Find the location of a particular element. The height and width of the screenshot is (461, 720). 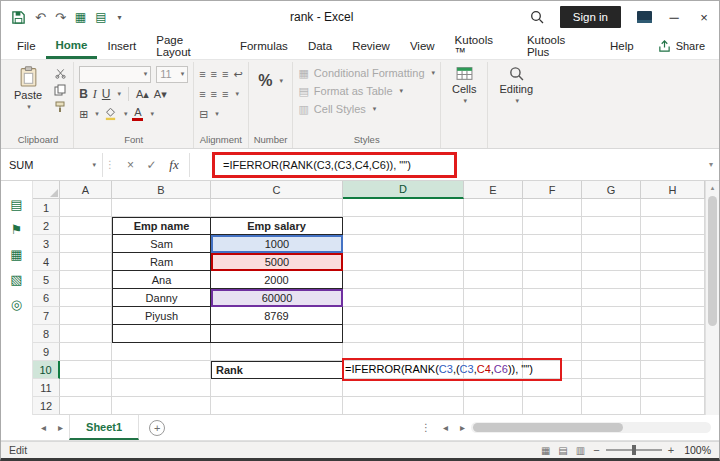

cell-B8 is located at coordinates (162, 334).